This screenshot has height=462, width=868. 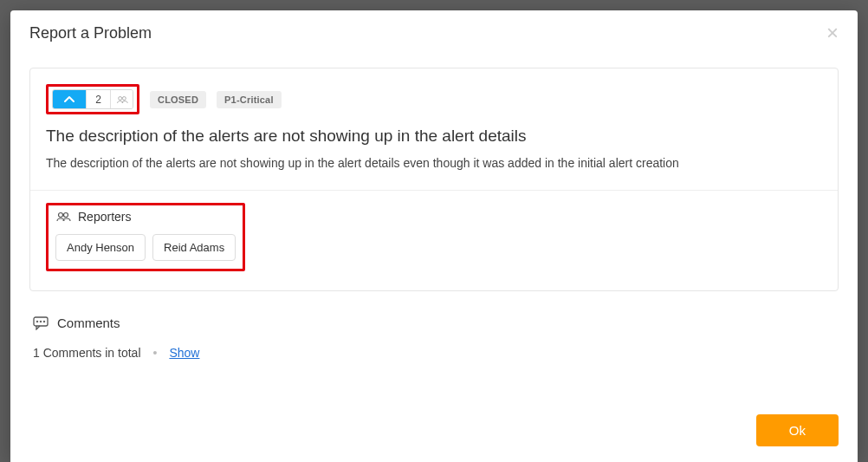 What do you see at coordinates (434, 353) in the screenshot?
I see `comments-summary-row: 1 Comments in total • Show` at bounding box center [434, 353].